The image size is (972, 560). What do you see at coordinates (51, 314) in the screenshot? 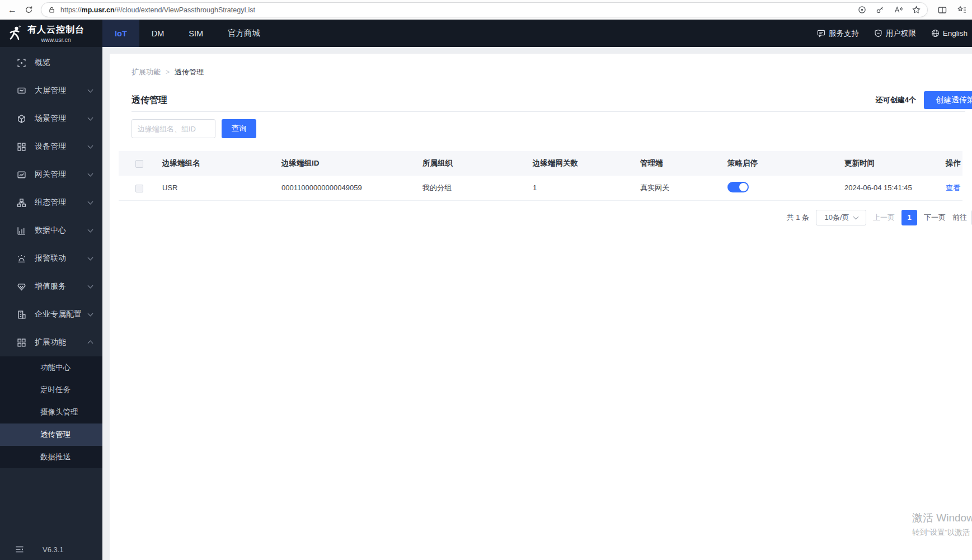
I see `sidebar-item-enterprise: 企业专属配置` at bounding box center [51, 314].